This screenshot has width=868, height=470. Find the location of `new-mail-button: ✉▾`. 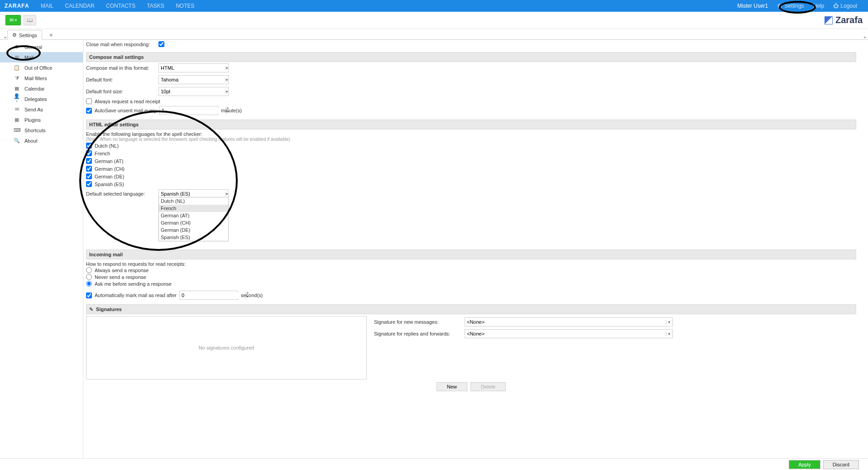

new-mail-button: ✉▾ is located at coordinates (13, 20).